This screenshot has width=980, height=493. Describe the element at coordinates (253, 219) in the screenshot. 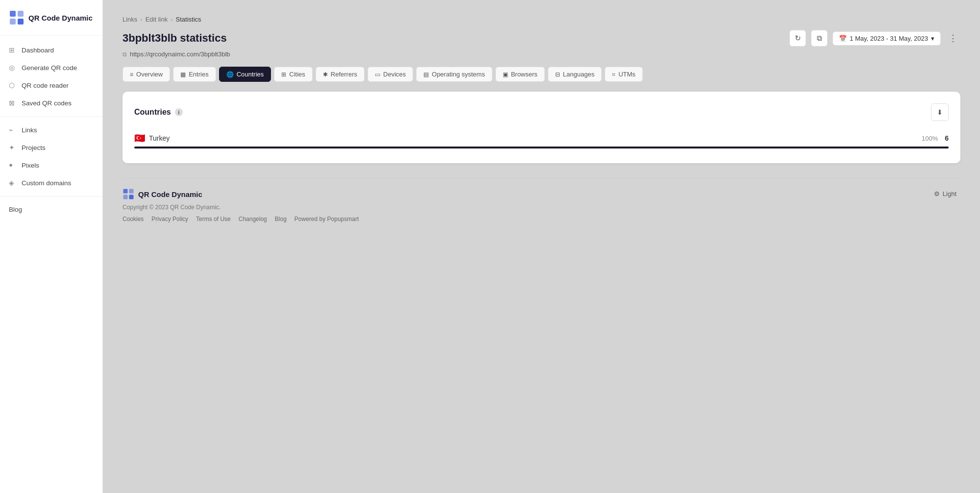

I see `footer-link-changelog: Changelog` at that location.